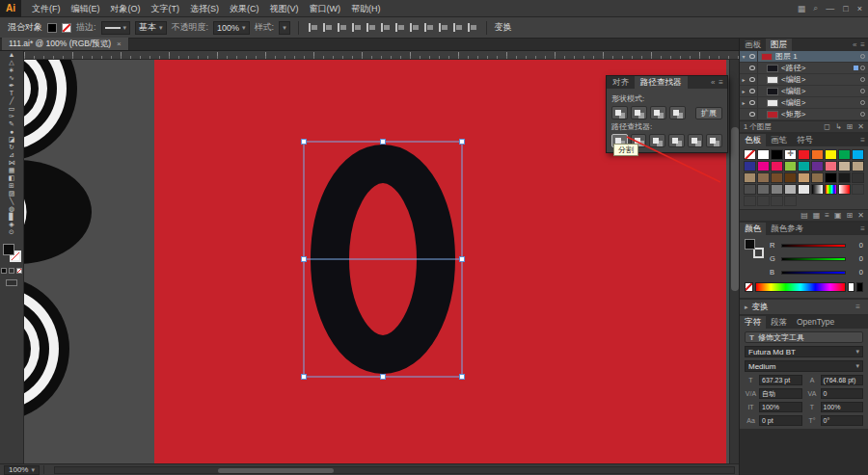 The height and width of the screenshot is (475, 868). Describe the element at coordinates (125, 9) in the screenshot. I see `menu-item: 对象(O)` at that location.